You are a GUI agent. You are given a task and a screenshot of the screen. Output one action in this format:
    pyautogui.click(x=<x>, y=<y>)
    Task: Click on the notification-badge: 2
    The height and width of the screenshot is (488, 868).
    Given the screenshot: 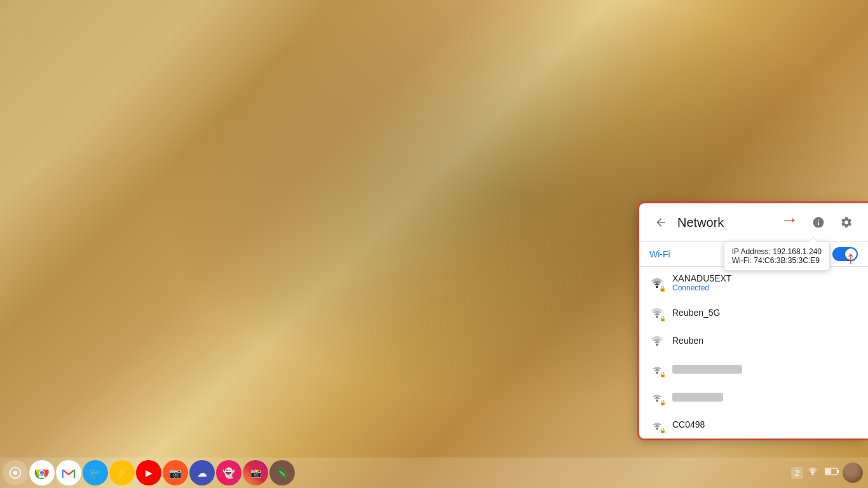 What is the action you would take?
    pyautogui.click(x=797, y=473)
    